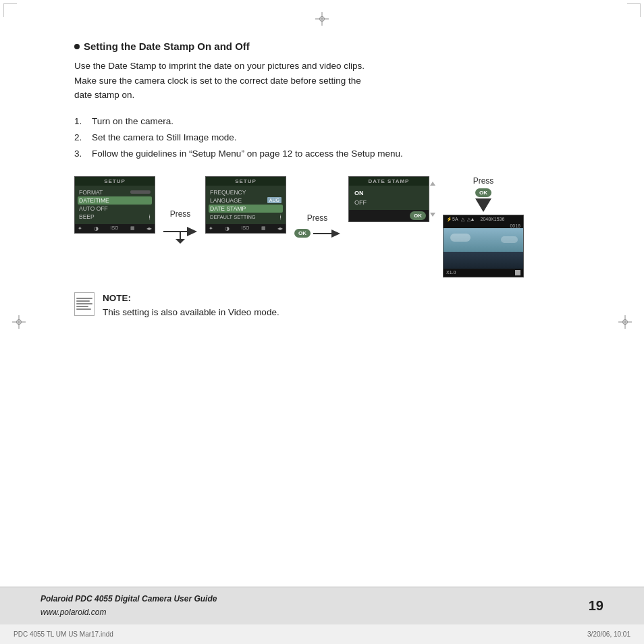 The image size is (644, 644). Describe the element at coordinates (625, 322) in the screenshot. I see `crosshair-right` at that location.